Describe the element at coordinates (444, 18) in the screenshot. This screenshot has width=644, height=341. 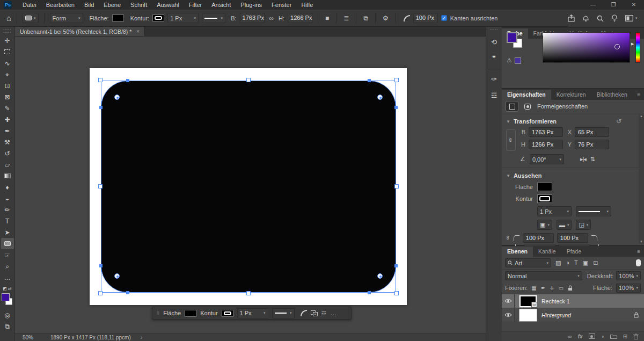
I see `align-edges-checkbox: ✓` at that location.